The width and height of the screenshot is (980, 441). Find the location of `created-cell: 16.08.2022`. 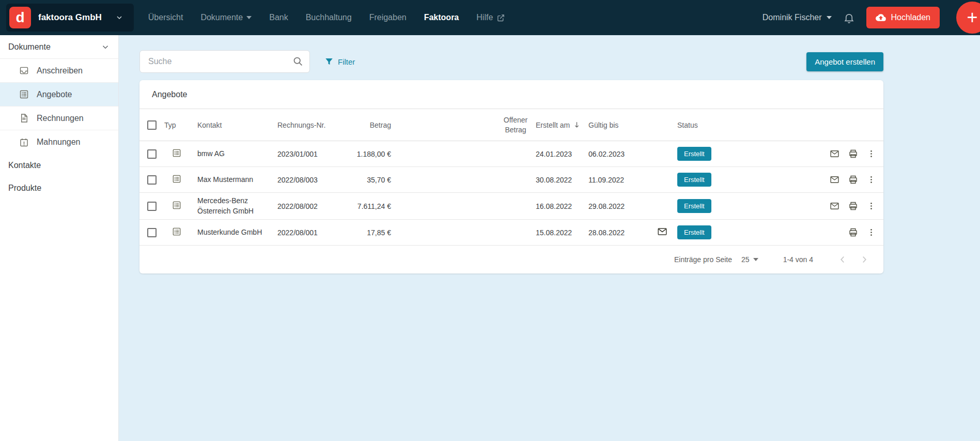

created-cell: 16.08.2022 is located at coordinates (562, 206).